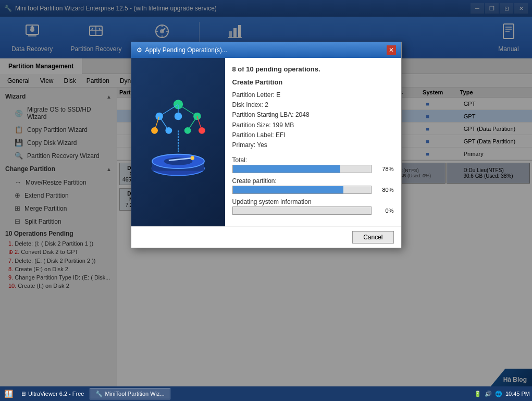 The image size is (532, 401). I want to click on progress-create-pct: 80%, so click(385, 190).